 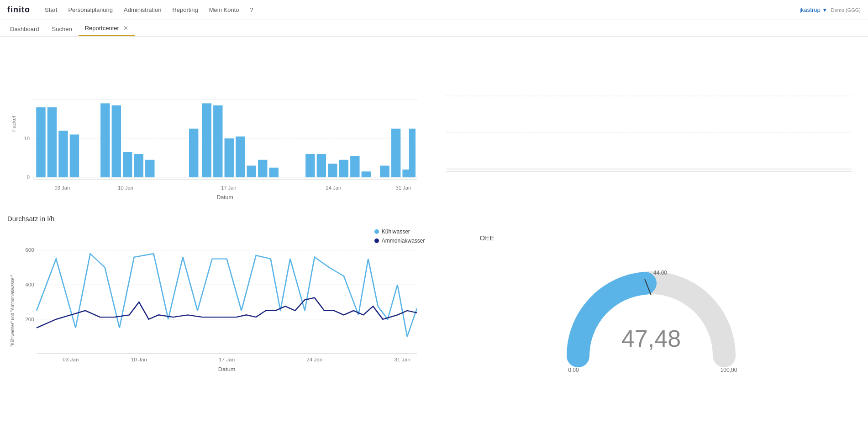 I want to click on nav-personalplanung: Personalplanung, so click(x=90, y=10).